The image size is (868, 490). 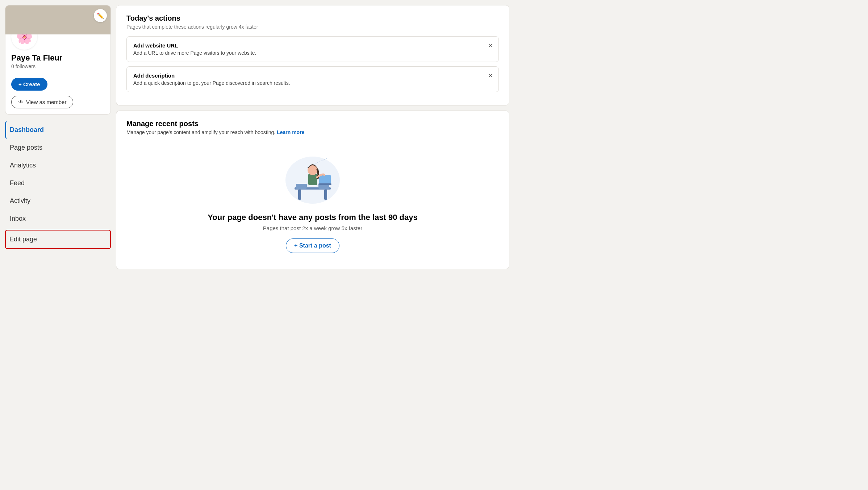 What do you see at coordinates (313, 177) in the screenshot?
I see `empty-posts-illustration` at bounding box center [313, 177].